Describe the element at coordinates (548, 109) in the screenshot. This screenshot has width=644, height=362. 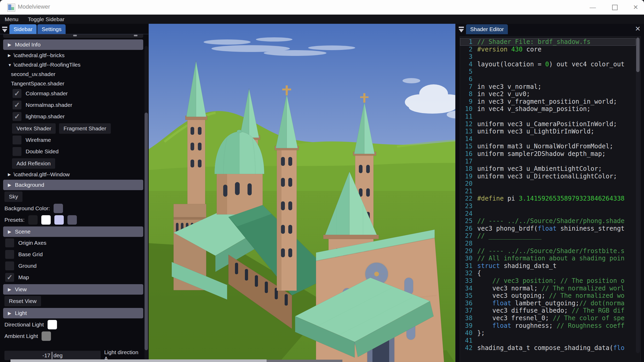
I see `code-line: 10in vec4 v_shadow_map_position;` at that location.